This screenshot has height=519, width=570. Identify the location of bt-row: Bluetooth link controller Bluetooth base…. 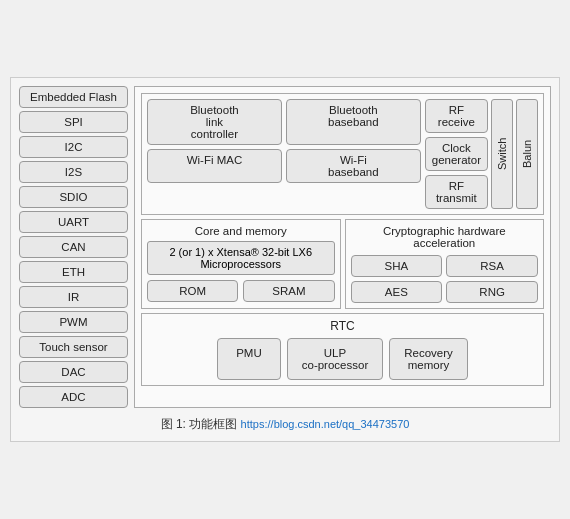
(284, 122).